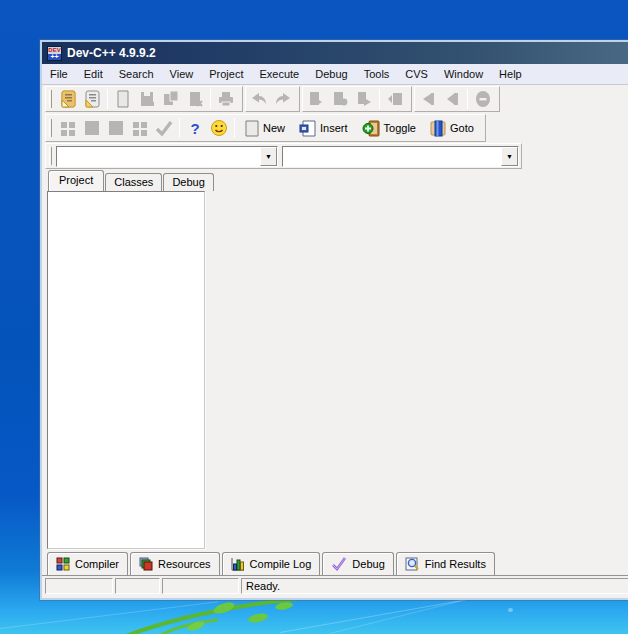  What do you see at coordinates (94, 74) in the screenshot?
I see `menu-edit: Edit` at bounding box center [94, 74].